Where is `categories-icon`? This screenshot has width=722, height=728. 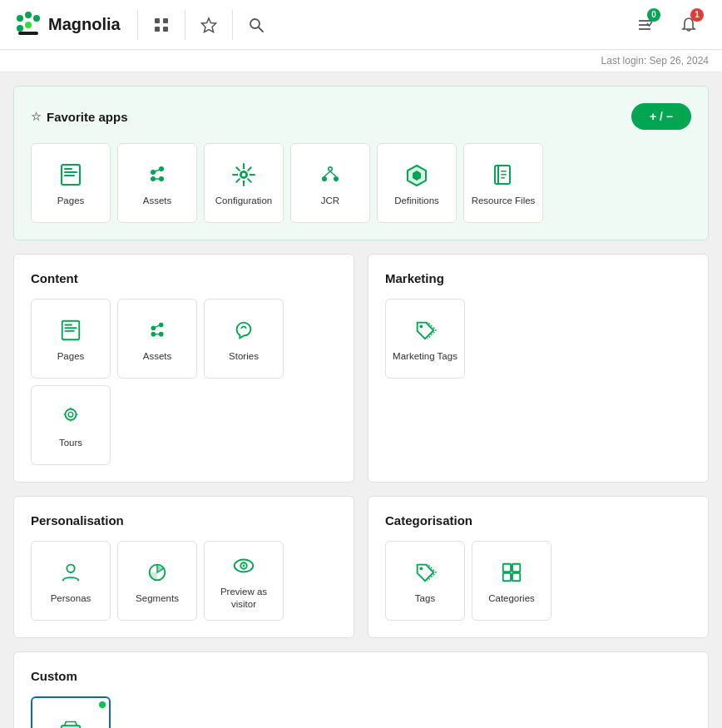 categories-icon is located at coordinates (512, 572).